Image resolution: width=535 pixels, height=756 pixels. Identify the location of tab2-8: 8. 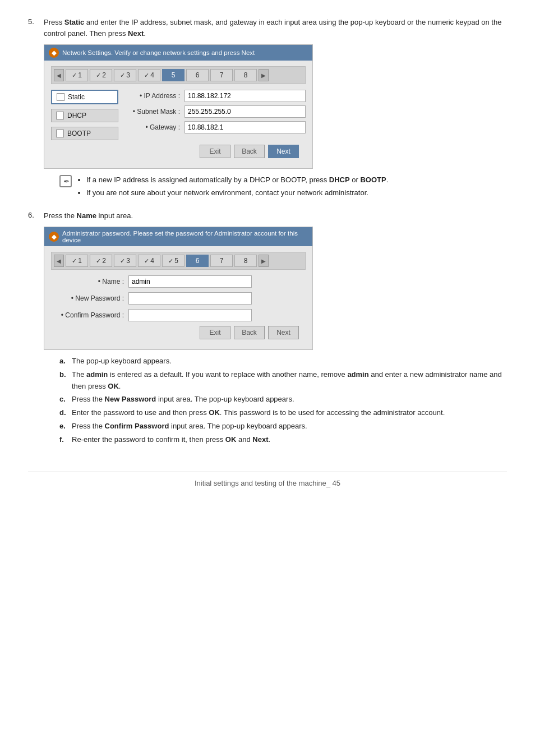
(246, 261).